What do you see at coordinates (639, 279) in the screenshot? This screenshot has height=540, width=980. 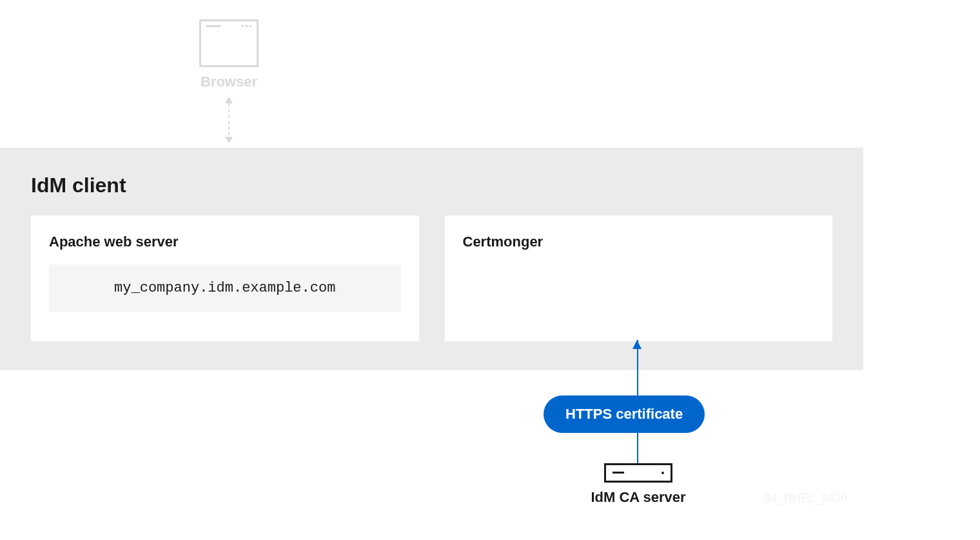 I see `certmonger-box: Certmonger` at bounding box center [639, 279].